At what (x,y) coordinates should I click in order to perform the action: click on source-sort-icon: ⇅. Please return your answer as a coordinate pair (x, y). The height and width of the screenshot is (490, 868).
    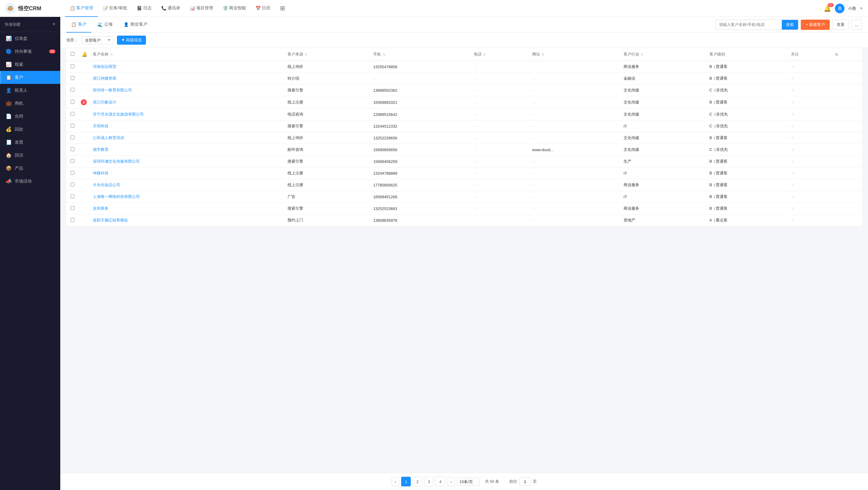
    Looking at the image, I should click on (306, 55).